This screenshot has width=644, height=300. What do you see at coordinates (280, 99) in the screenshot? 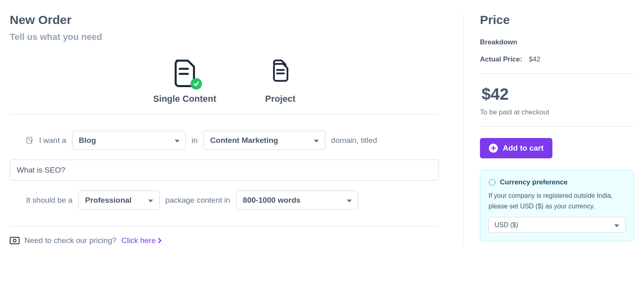
I see `tab-project-label: Project` at bounding box center [280, 99].